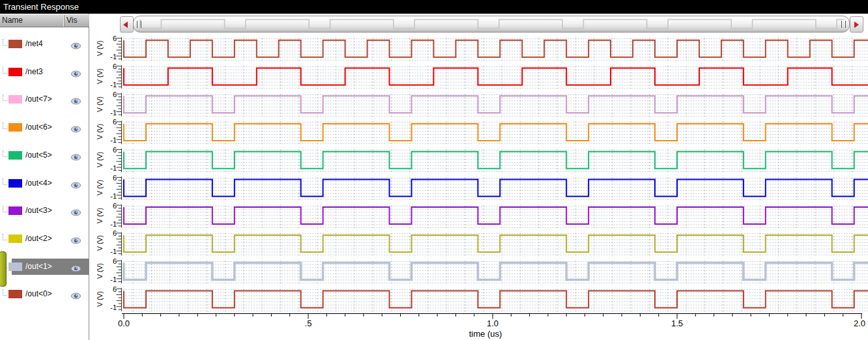  I want to click on signal-row-out-4: /out<4>, so click(44, 184).